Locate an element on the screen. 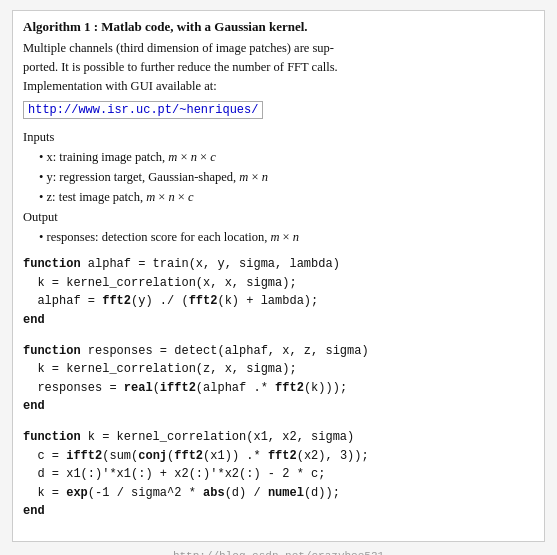 The height and width of the screenshot is (555, 557). inputs-label: Inputs is located at coordinates (38, 137).